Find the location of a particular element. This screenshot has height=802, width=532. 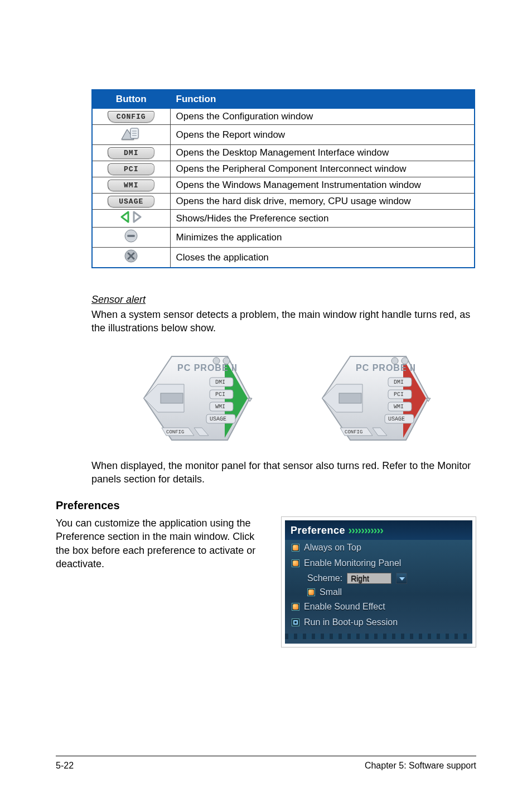

pref-scheme-row: Scheme: Right is located at coordinates (386, 578).